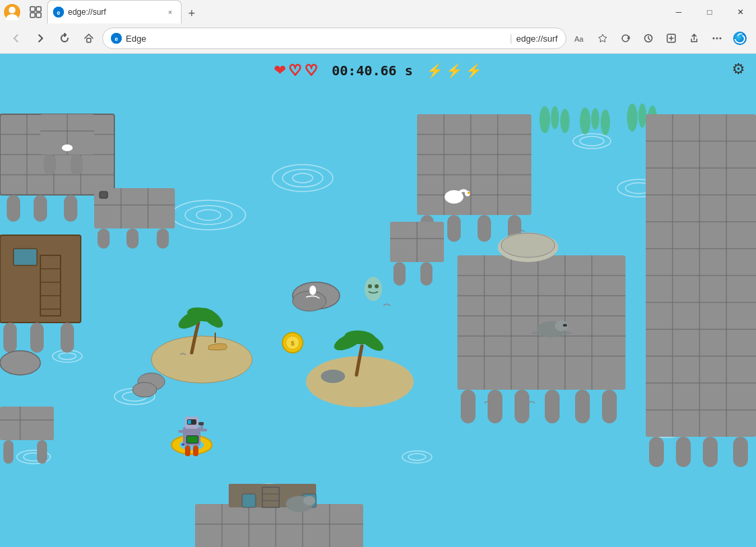 Image resolution: width=756 pixels, height=547 pixels. Describe the element at coordinates (626, 38) in the screenshot. I see `sync-button` at that location.